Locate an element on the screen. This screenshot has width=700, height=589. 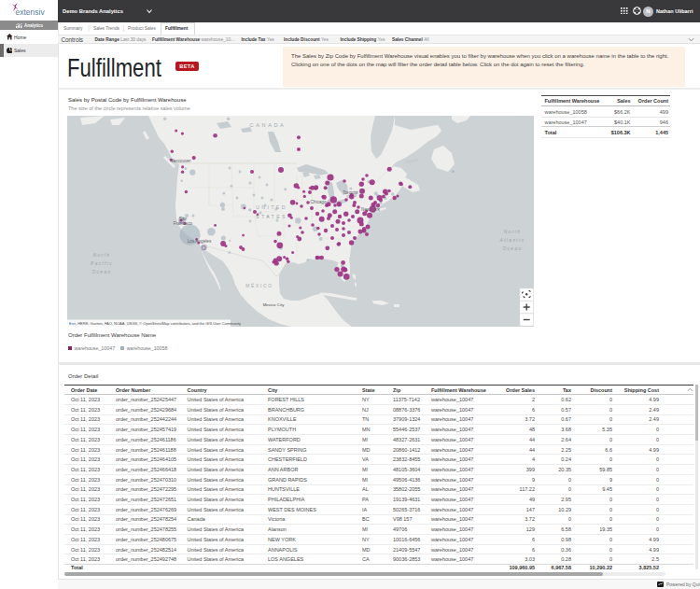
svg-text: Toronto is located at coordinates (350, 192).